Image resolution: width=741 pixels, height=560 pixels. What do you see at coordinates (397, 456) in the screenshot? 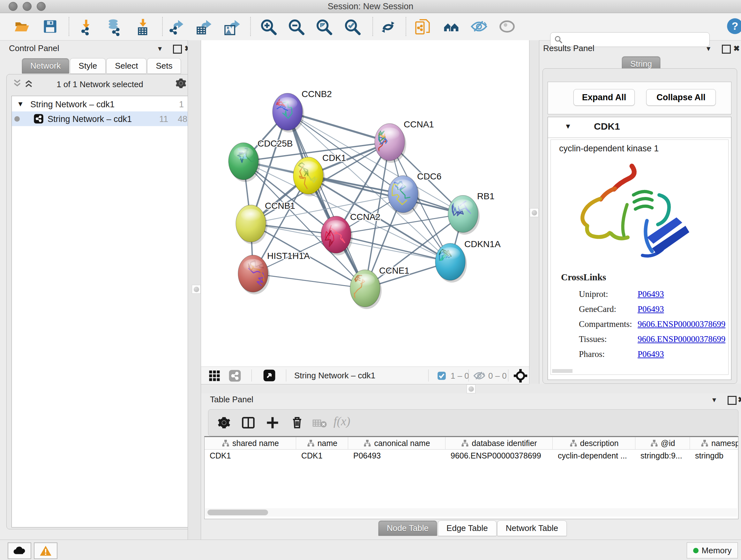
I see `table-cell: P06493` at bounding box center [397, 456].